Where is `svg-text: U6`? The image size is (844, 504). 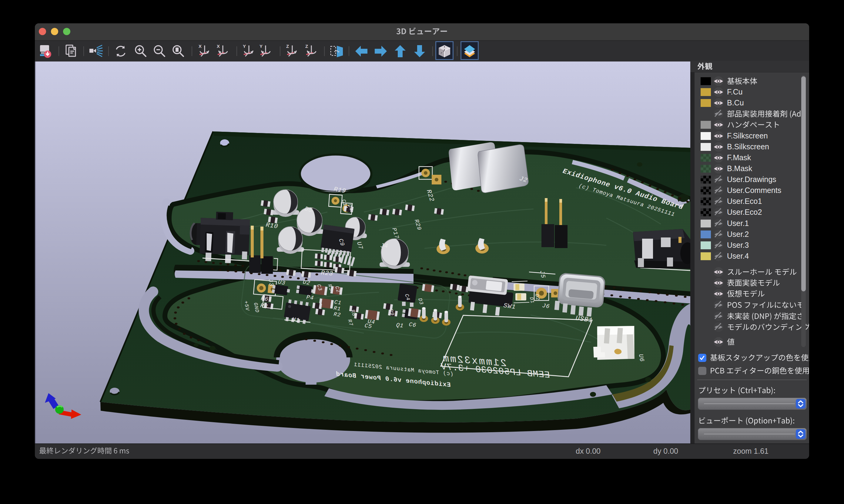
svg-text: U6 is located at coordinates (641, 358).